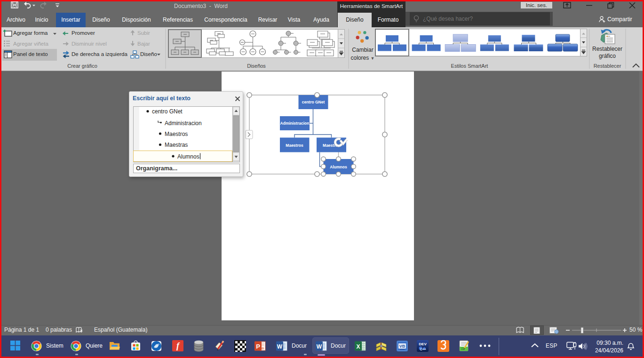 This screenshot has width=644, height=358. I want to click on svg-text: DEV, so click(422, 344).